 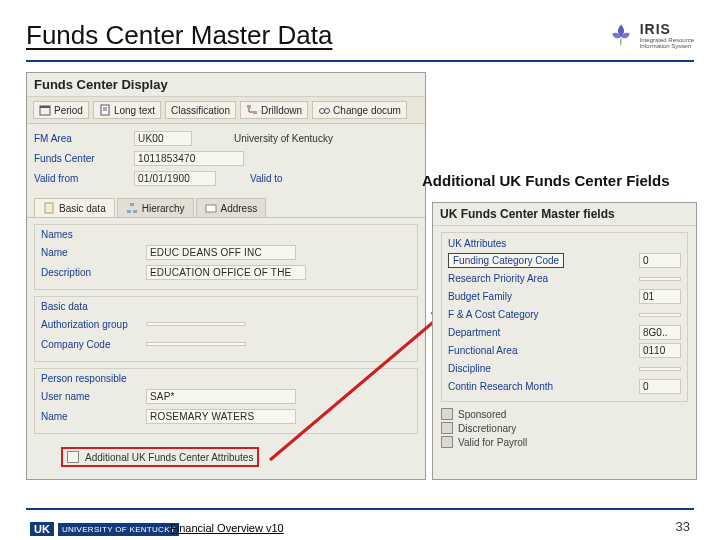 I want to click on flag-sponsored: Sponsored, so click(x=564, y=414).